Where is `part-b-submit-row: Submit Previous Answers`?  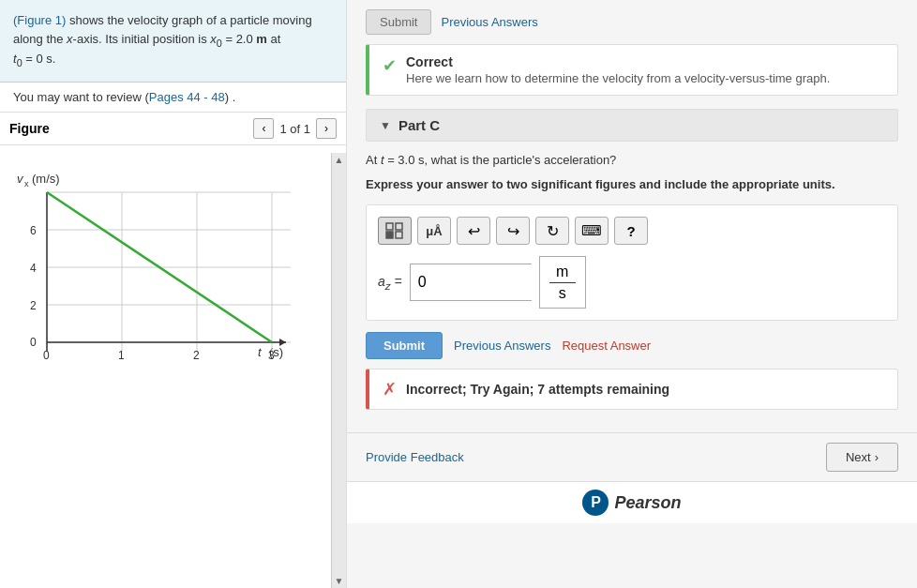
part-b-submit-row: Submit Previous Answers is located at coordinates (632, 23).